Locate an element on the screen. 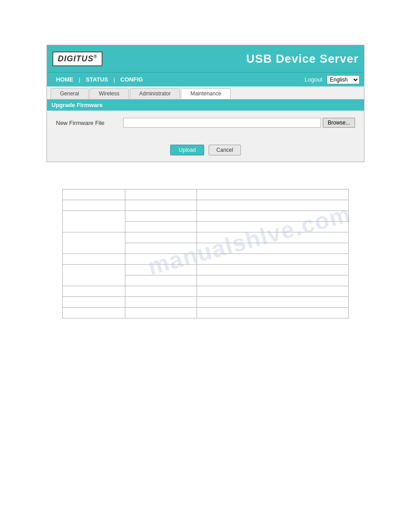 This screenshot has width=411, height=532. firmware-row: New Firmware File Browse... is located at coordinates (206, 123).